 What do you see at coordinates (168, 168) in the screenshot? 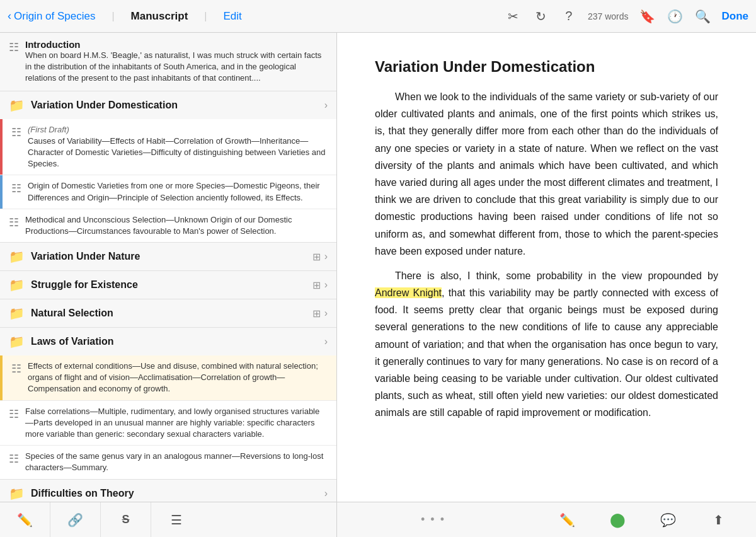
I see `section-variation-domestication: 📁 Variation Under Domestication › ☷ (Fir…` at bounding box center [168, 168].